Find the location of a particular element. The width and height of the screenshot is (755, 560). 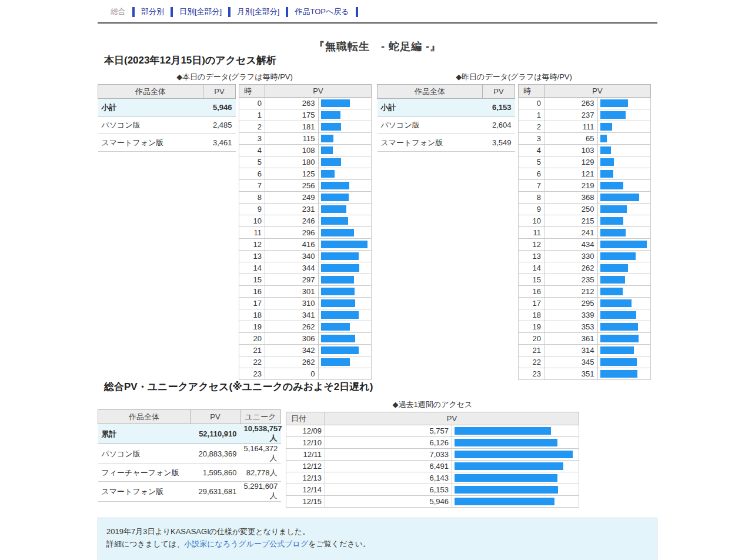

table-row: 12/136,143 is located at coordinates (433, 478).